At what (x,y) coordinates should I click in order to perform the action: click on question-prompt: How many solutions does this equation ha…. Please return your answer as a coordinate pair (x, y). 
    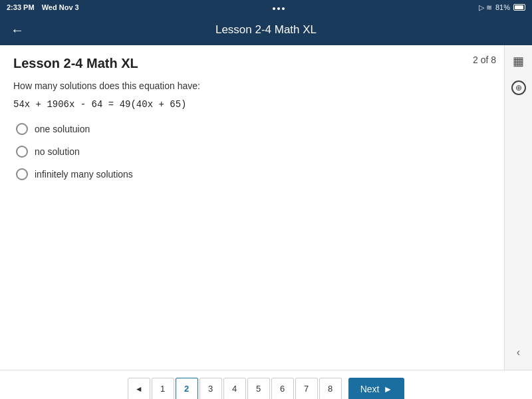
    Looking at the image, I should click on (252, 86).